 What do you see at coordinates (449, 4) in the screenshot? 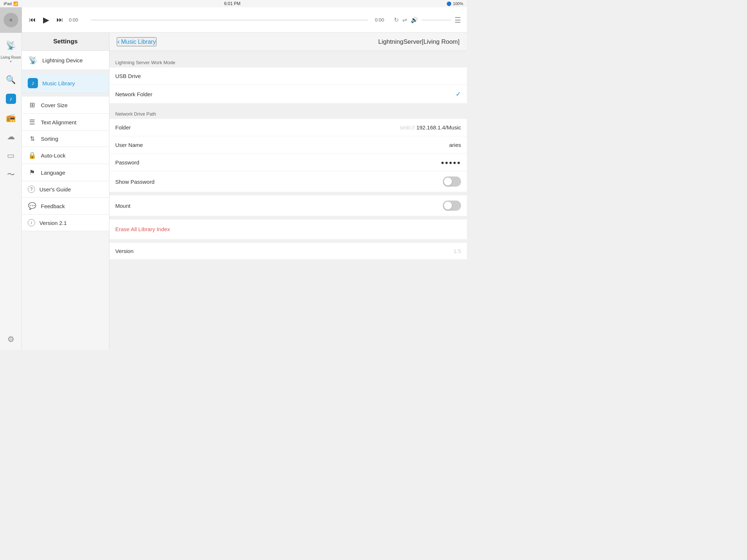
I see `bluetooth-icon: 🔵` at bounding box center [449, 4].